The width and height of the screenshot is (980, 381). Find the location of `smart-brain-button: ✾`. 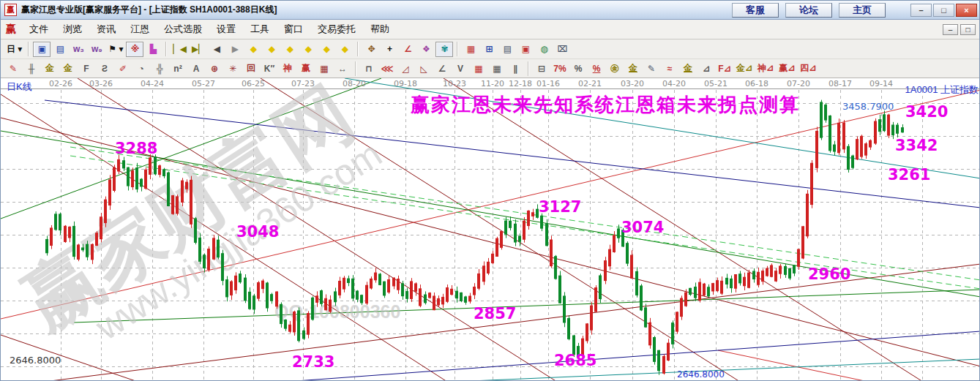

smart-brain-button: ✾ is located at coordinates (444, 50).